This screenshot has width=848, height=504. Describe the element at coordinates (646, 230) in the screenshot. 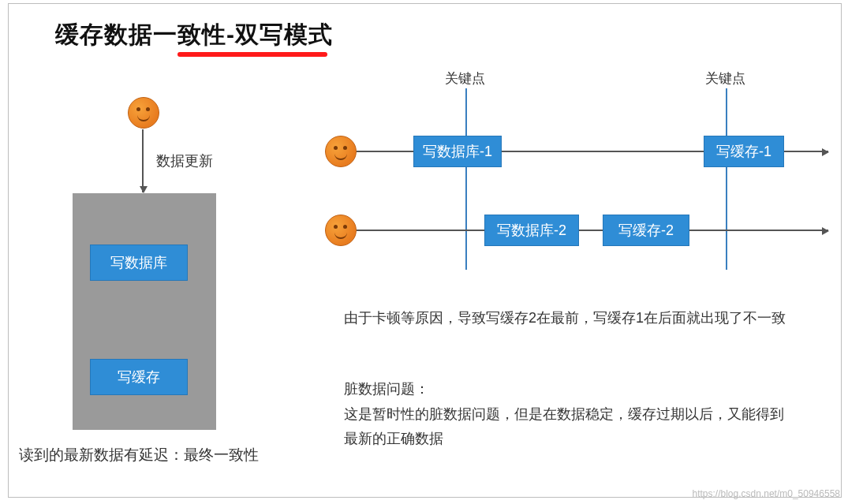

I see `row2-write-cache: 写缓存-2` at that location.